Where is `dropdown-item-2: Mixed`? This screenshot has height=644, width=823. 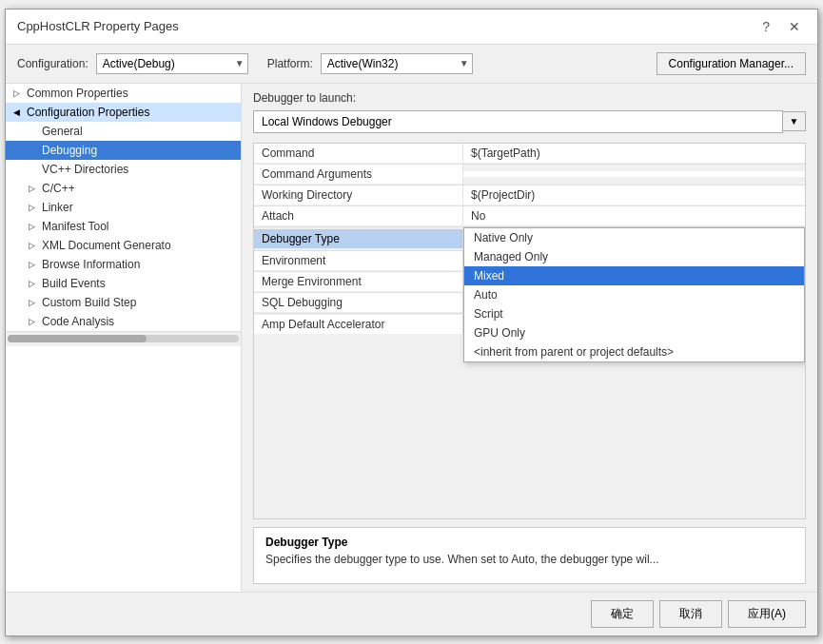 dropdown-item-2: Mixed is located at coordinates (634, 276).